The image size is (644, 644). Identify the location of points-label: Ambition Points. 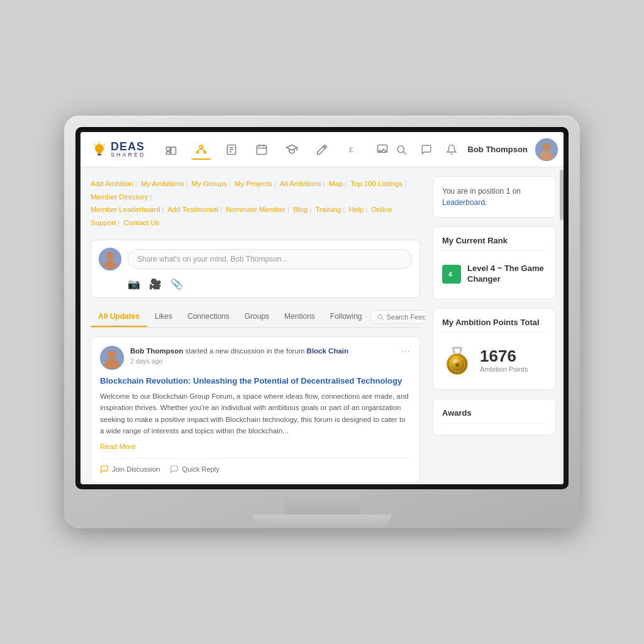
(504, 369).